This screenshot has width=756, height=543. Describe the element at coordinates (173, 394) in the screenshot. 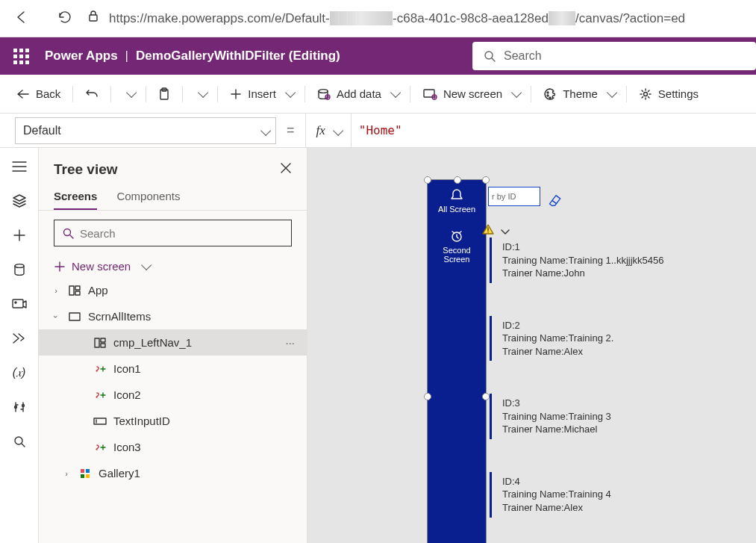

I see `tree-item-icon2: Icon2` at that location.